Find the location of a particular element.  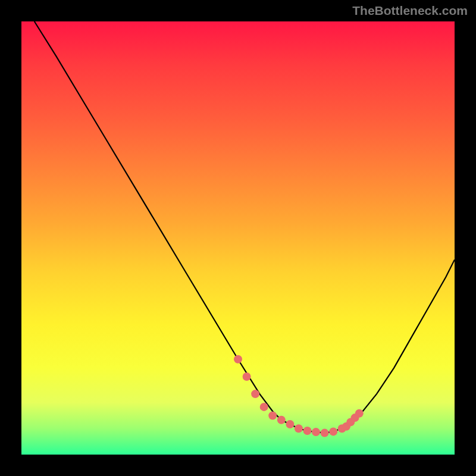

chart-markers is located at coordinates (299, 396).